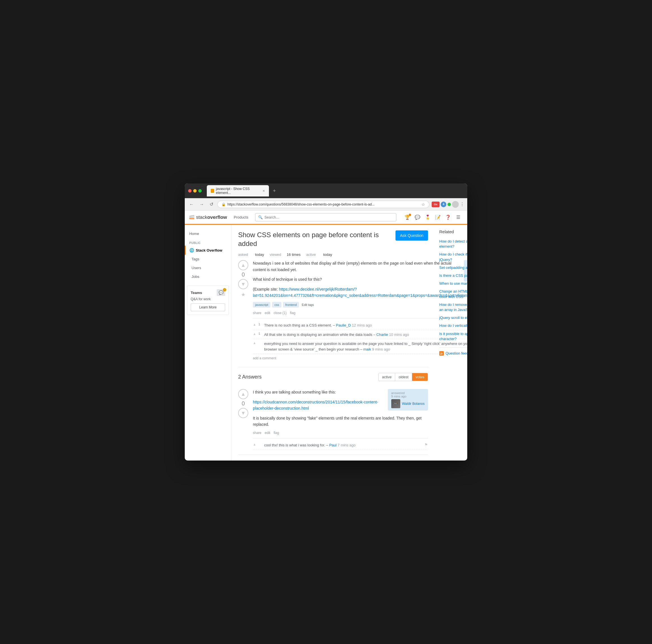  What do you see at coordinates (208, 307) in the screenshot?
I see `learn-more-button: Learn More` at bounding box center [208, 307].